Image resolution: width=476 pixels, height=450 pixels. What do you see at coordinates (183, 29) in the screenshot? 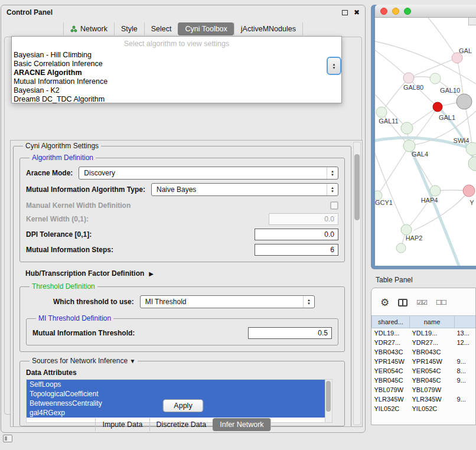
I see `control-panel-tabs: Network Style Select Cyni Toolbox jActiv…` at bounding box center [183, 29].